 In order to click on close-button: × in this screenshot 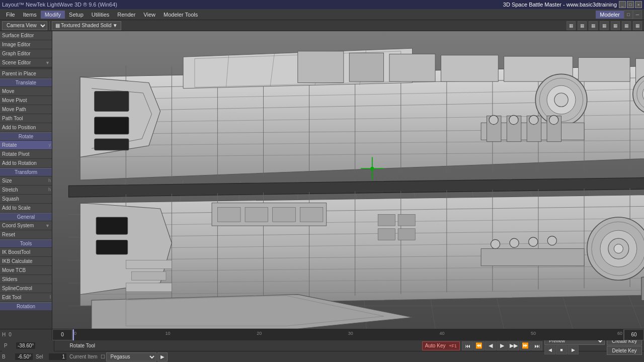, I will do `click(638, 5)`.